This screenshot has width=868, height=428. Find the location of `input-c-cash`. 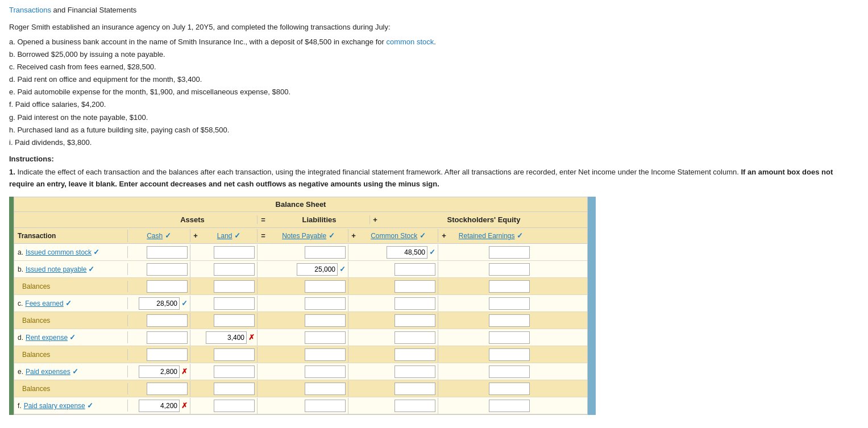

input-c-cash is located at coordinates (159, 304).